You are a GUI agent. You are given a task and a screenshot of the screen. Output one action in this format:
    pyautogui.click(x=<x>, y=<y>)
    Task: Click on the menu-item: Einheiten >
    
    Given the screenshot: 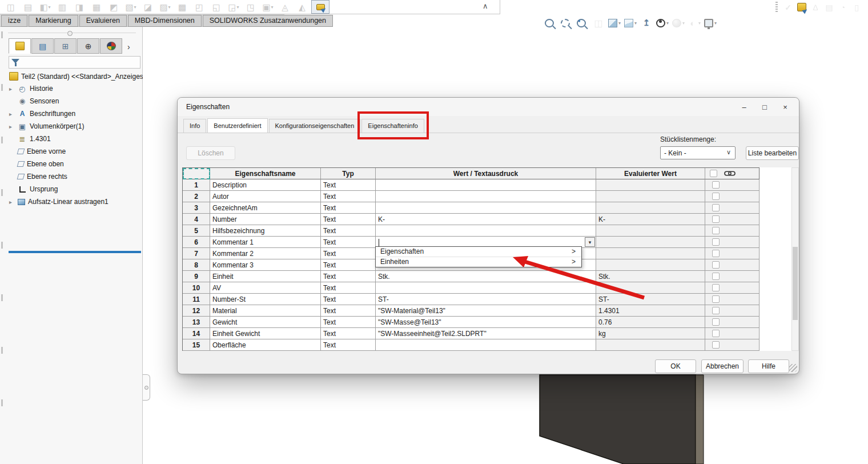 What is the action you would take?
    pyautogui.click(x=479, y=262)
    